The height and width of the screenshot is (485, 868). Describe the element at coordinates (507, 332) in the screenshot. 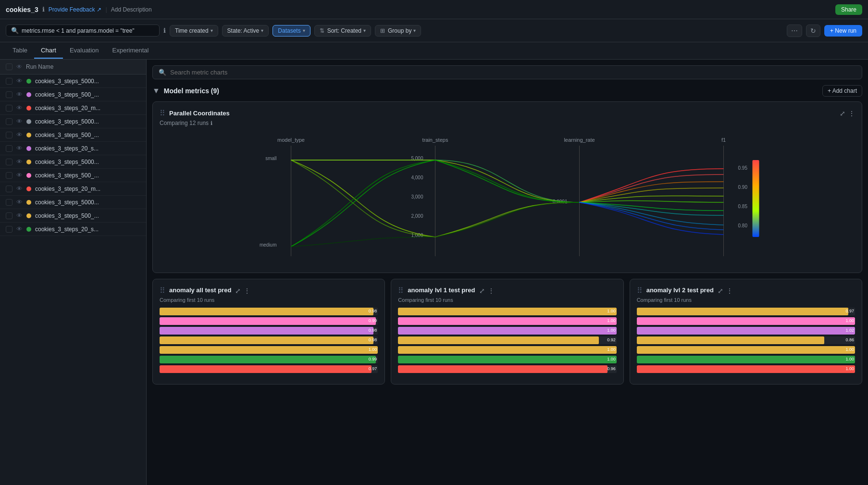

I see `small-chart-anomaly-lvl1: ⠿ anomaly lvl 1 test pred ⤢ ⋮ Comparing …` at that location.